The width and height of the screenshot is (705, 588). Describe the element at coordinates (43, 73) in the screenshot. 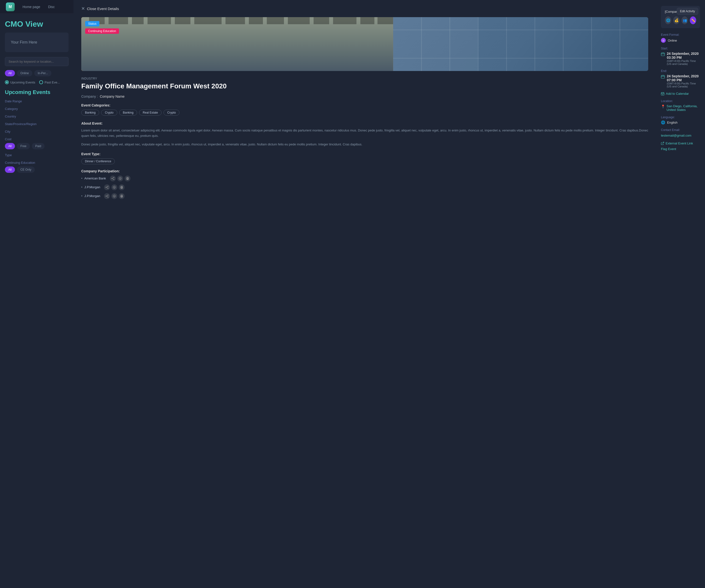

I see `filter-inperson-button: In-Per...` at that location.